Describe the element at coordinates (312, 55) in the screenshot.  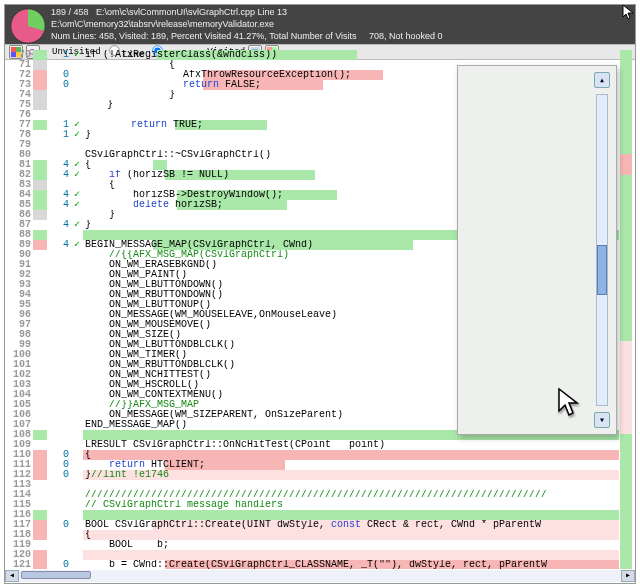
I see `code-line: 701✓if (!AfxRegisterClass(&wndclss))` at that location.